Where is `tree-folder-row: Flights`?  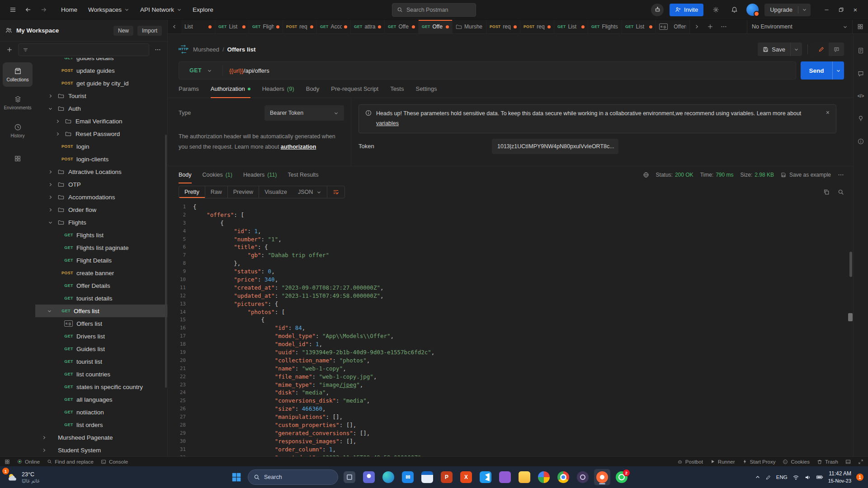
tree-folder-row: Flights is located at coordinates (101, 222).